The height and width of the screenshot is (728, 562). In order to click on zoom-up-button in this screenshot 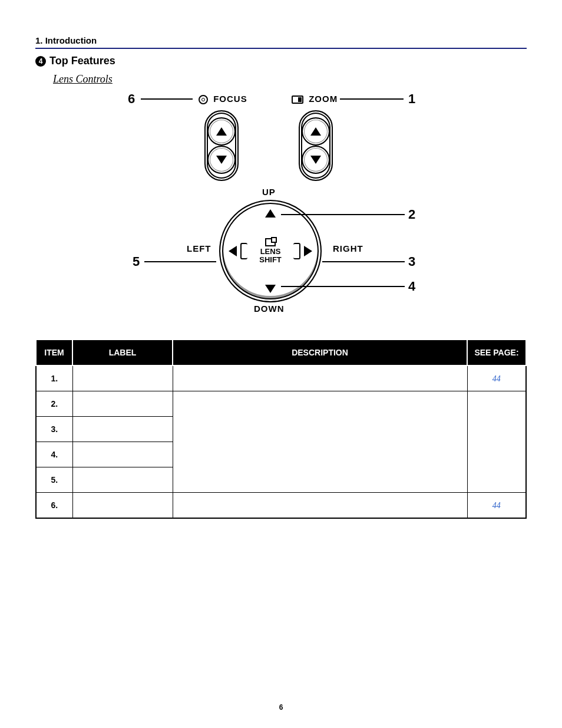, I will do `click(316, 131)`.